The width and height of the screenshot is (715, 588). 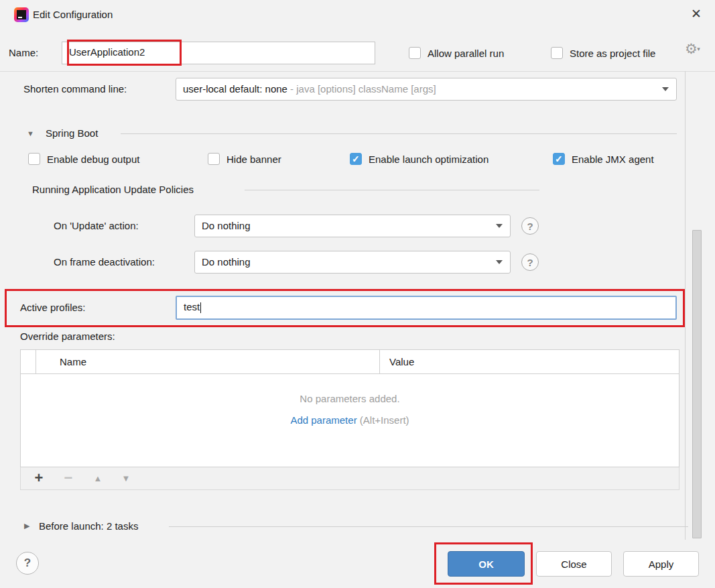 I want to click on update-policies-section-title: Running Application Update Policies, so click(x=113, y=190).